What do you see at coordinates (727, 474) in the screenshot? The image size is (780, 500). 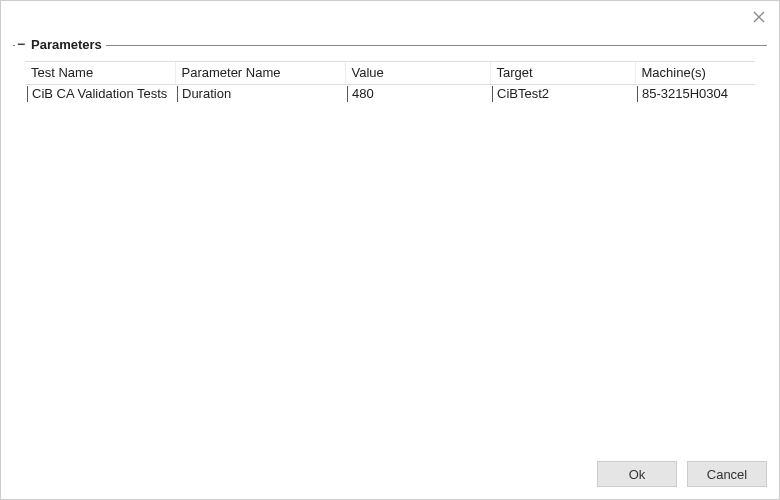 I see `cancel-button: Cancel` at bounding box center [727, 474].